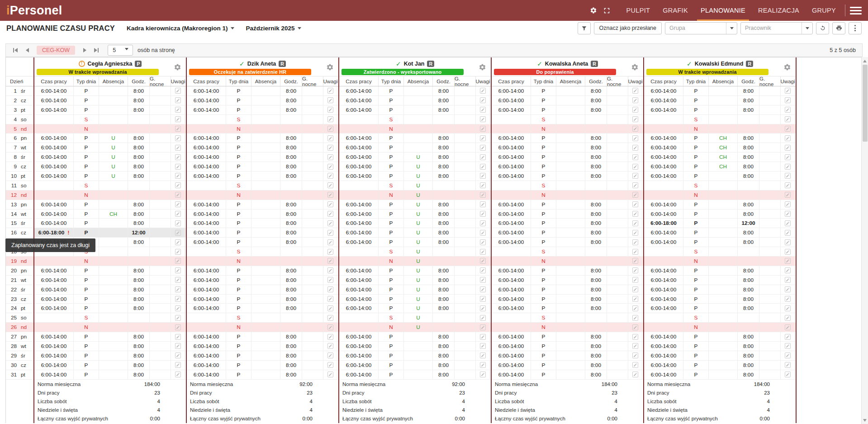  Describe the element at coordinates (723, 148) in the screenshot. I see `absence-cell: CH` at that location.